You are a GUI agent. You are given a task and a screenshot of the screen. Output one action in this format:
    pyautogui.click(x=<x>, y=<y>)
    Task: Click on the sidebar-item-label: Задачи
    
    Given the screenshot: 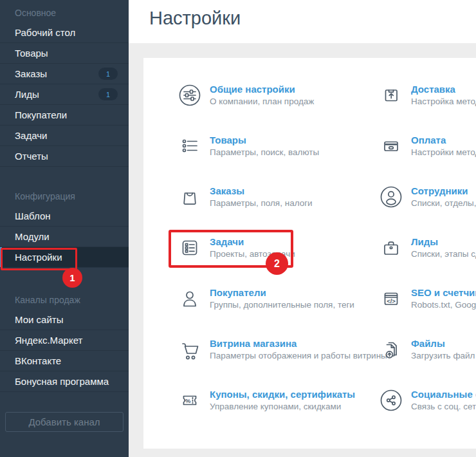 What is the action you would take?
    pyautogui.click(x=72, y=135)
    